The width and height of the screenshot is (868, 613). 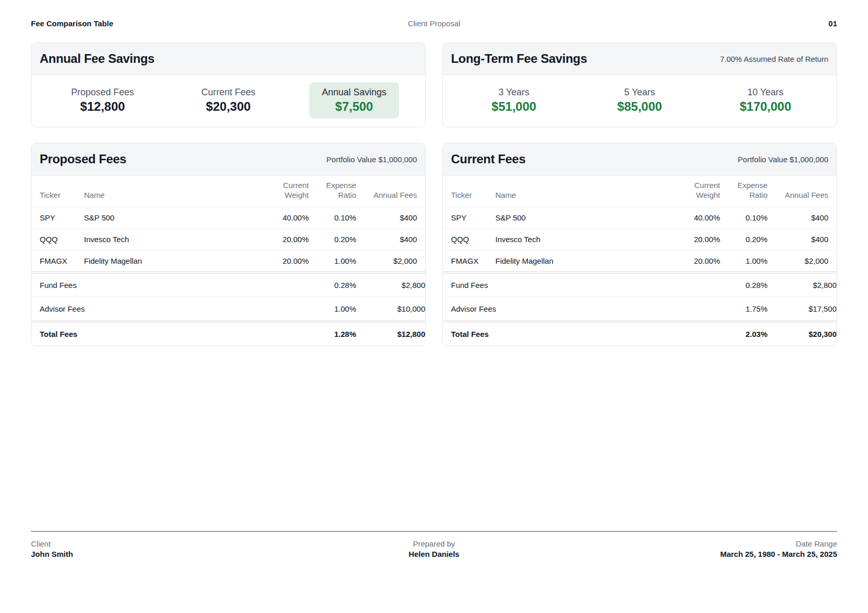 What do you see at coordinates (228, 93) in the screenshot?
I see `stat-label: Current Fees` at bounding box center [228, 93].